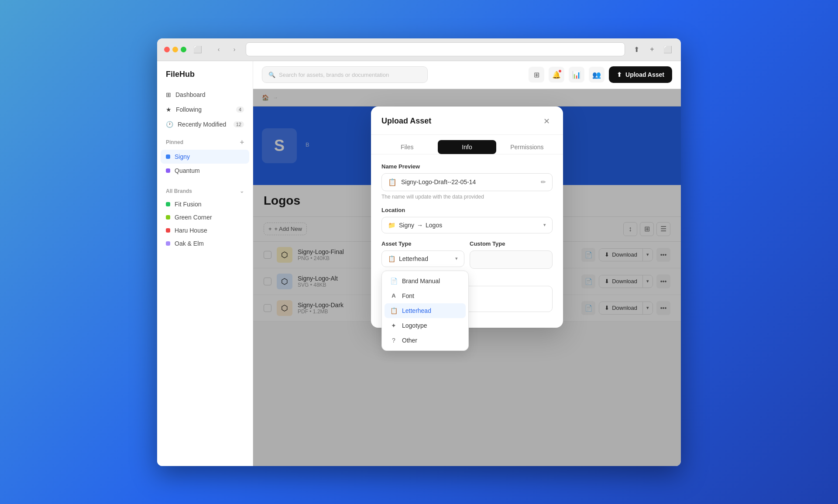 The width and height of the screenshot is (838, 504). Describe the element at coordinates (272, 75) in the screenshot. I see `search-icon: 🔍` at that location.